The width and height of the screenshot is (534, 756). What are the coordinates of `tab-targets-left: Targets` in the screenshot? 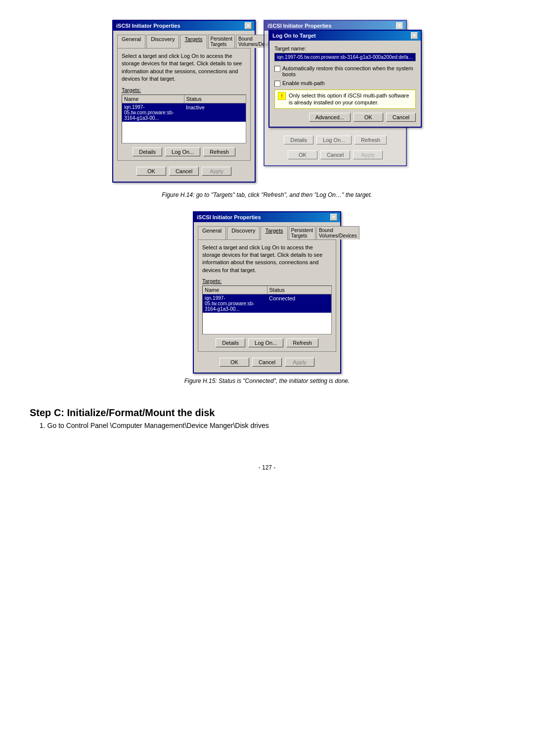 It's located at (193, 42).